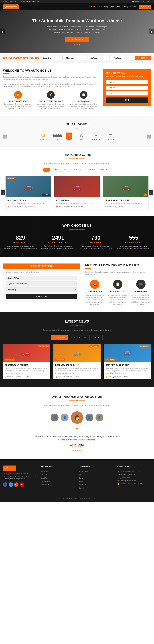 Image resolution: width=154 pixels, height=644 pixels. I want to click on feature-title-1: HIGHLY TRAINED STAFF, so click(18, 101).